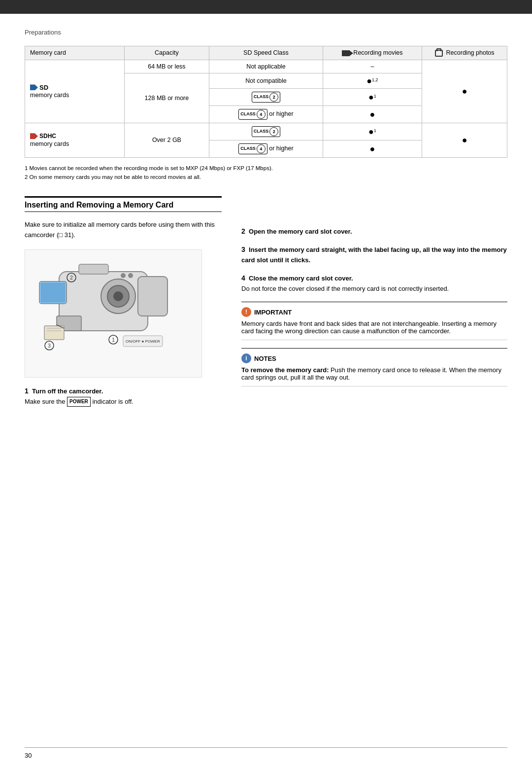 This screenshot has height=769, width=532. What do you see at coordinates (79, 402) in the screenshot?
I see `power-badge: POWER` at bounding box center [79, 402].